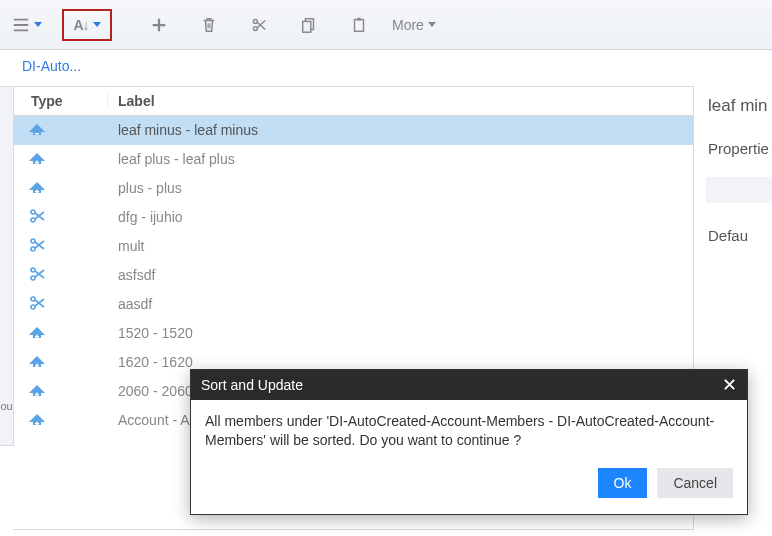 This screenshot has height=536, width=772. What do you see at coordinates (6, 406) in the screenshot?
I see `left-tab-label: ou` at bounding box center [6, 406].